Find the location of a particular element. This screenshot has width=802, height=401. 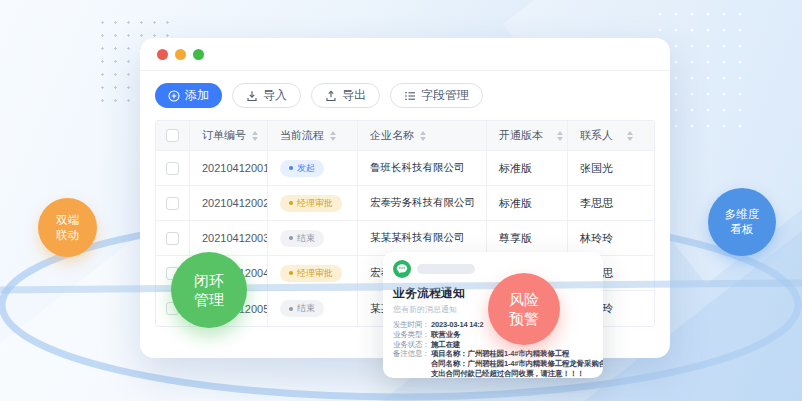

badge-risk-alert: 风险 预警 is located at coordinates (524, 309).